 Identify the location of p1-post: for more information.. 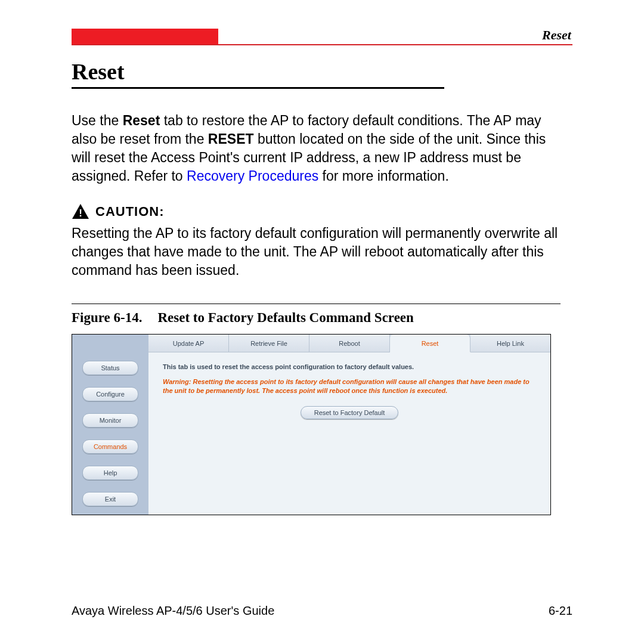
(384, 176).